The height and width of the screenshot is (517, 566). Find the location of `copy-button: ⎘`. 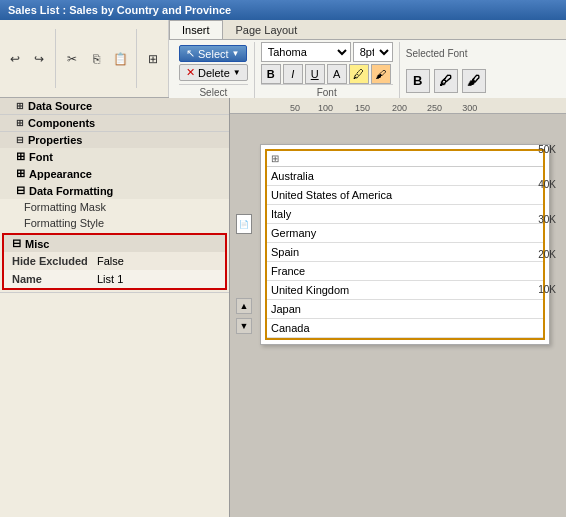

copy-button: ⎘ is located at coordinates (96, 59).